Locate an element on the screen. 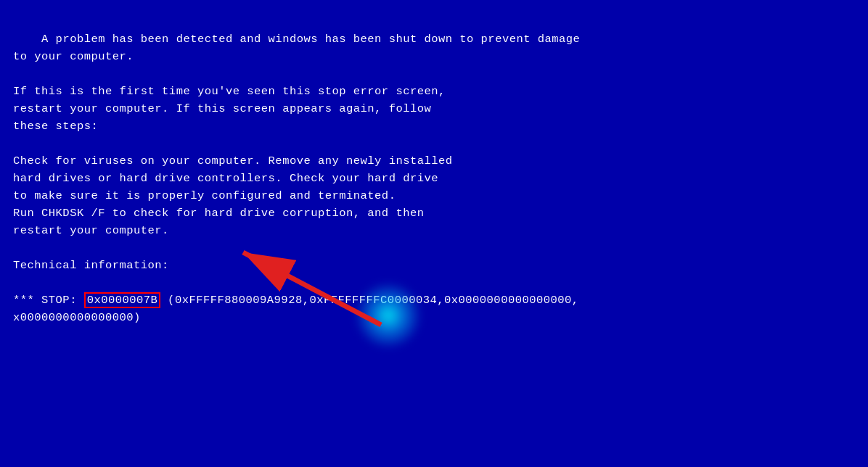 The height and width of the screenshot is (467, 868). line6: these steps: is located at coordinates (55, 126).